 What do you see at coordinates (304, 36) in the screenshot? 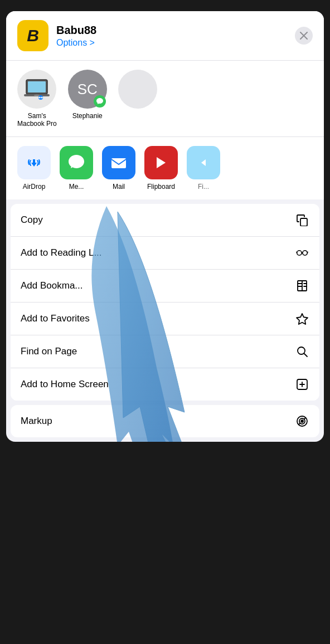
I see `close-button` at bounding box center [304, 36].